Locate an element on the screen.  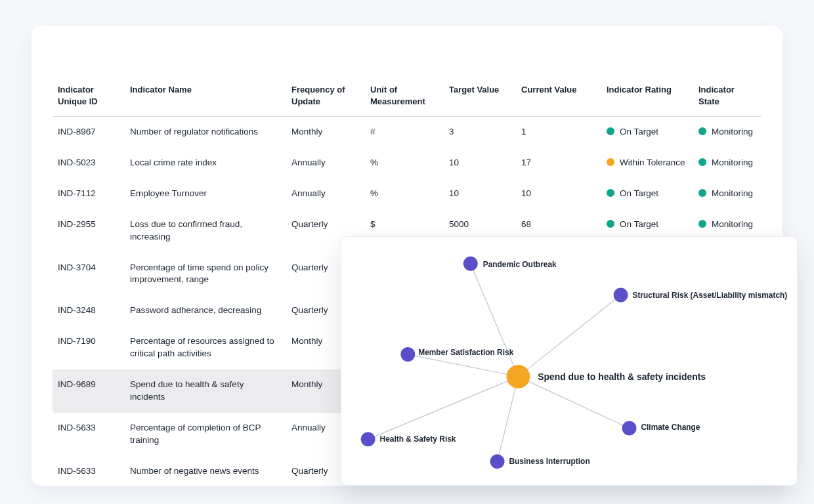
cell-current: 10 is located at coordinates (559, 194).